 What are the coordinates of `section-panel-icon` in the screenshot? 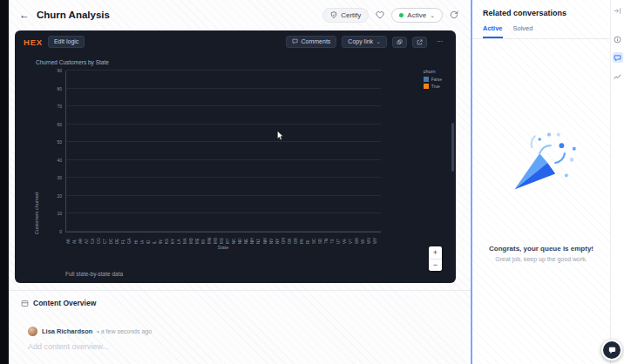 It's located at (24, 303).